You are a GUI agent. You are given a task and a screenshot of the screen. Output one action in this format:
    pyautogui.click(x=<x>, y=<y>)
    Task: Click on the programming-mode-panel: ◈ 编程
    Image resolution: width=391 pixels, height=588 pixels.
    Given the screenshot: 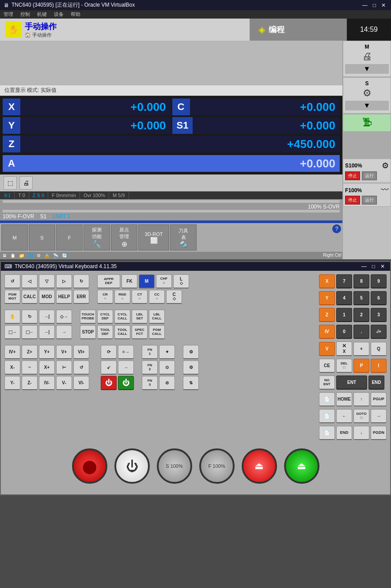 What is the action you would take?
    pyautogui.click(x=298, y=30)
    